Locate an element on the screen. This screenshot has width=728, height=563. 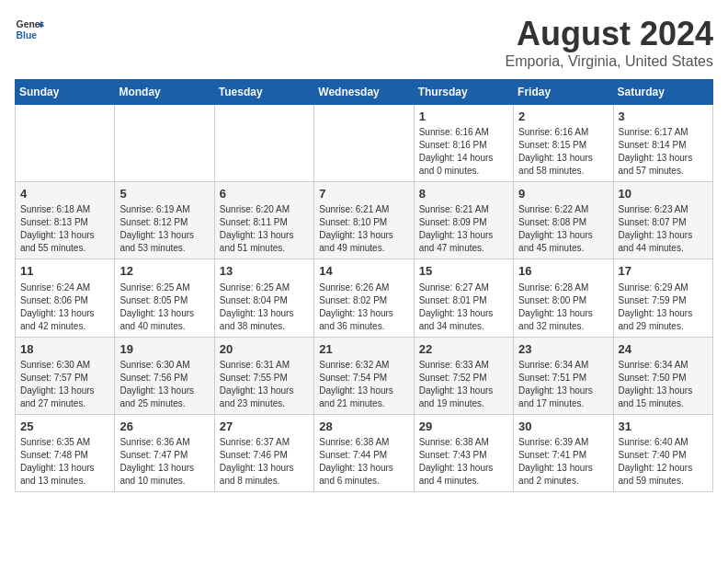
calendar-cell: 22Sunrise: 6:33 AM Sunset: 7:52 PM Dayli… is located at coordinates (463, 375).